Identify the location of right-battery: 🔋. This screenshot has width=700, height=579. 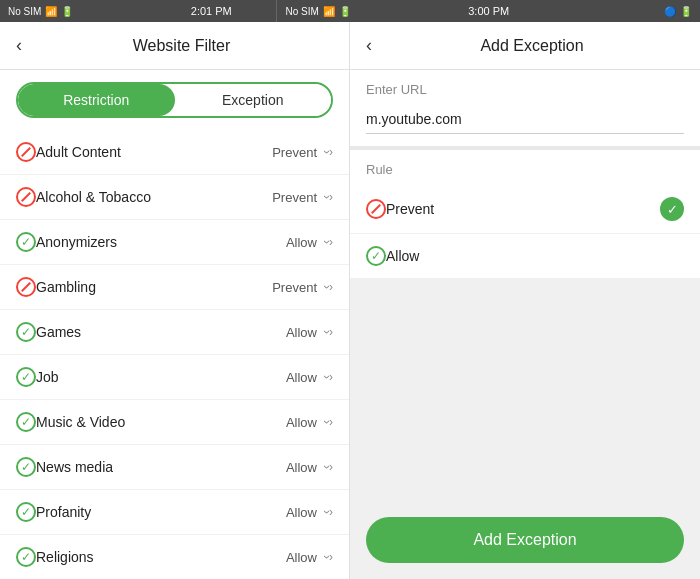
(345, 12).